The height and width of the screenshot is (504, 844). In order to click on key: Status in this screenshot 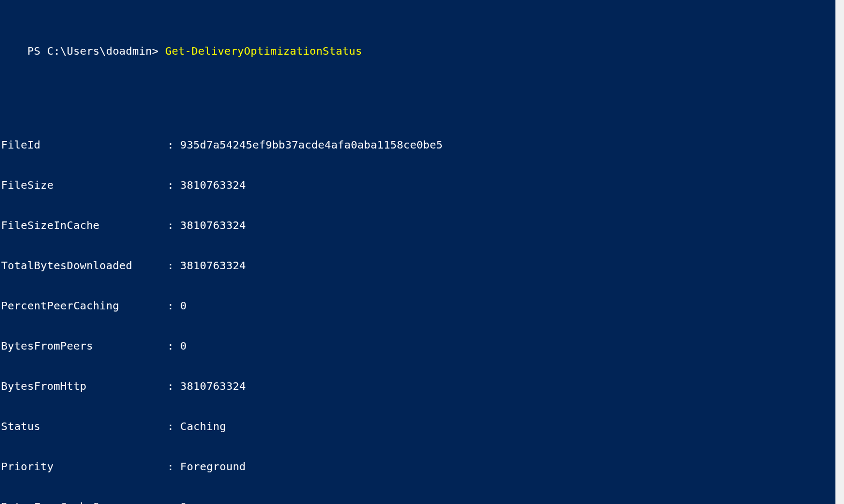, I will do `click(84, 427)`.